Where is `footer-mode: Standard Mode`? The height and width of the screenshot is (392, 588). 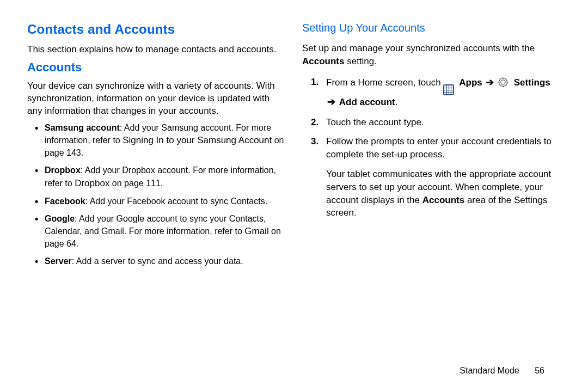 footer-mode: Standard Mode is located at coordinates (489, 370).